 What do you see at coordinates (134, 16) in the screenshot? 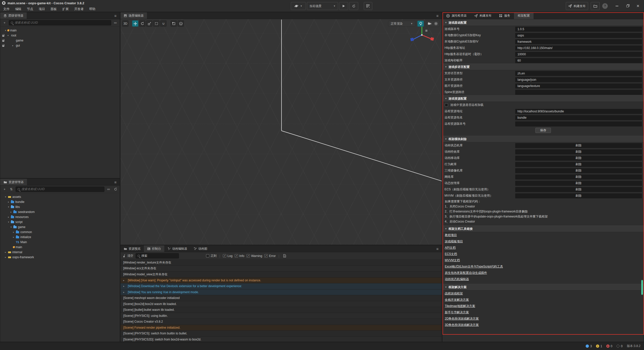
I see `tab-scene-editor: 场景编辑器` at bounding box center [134, 16].